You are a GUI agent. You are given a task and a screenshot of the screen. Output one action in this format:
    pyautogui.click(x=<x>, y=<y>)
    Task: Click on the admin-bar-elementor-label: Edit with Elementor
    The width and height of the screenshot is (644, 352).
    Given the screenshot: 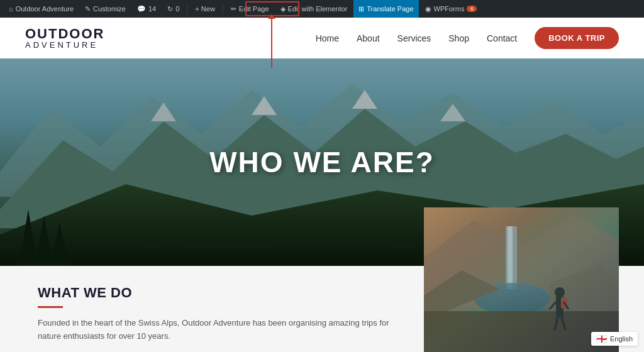 What is the action you would take?
    pyautogui.click(x=318, y=9)
    